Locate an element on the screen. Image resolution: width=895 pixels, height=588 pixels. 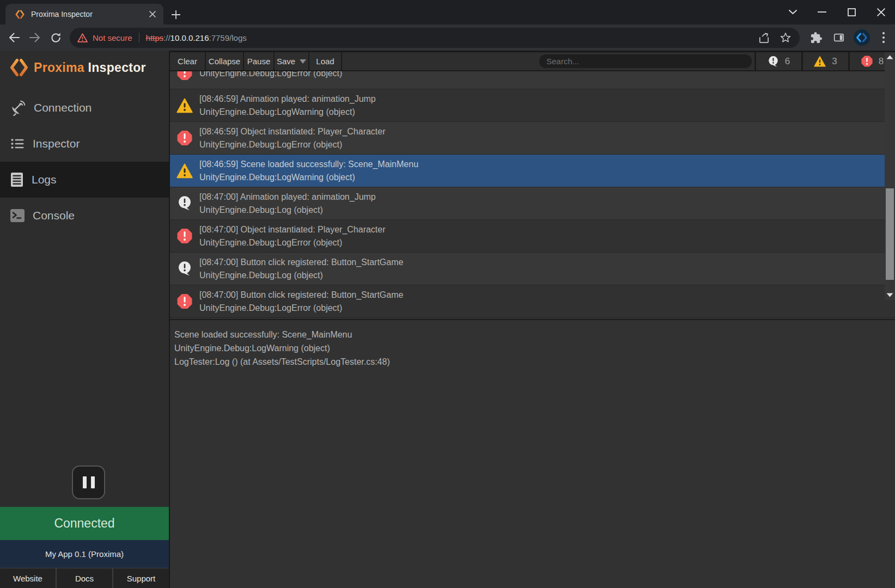
clear-button: Clear is located at coordinates (188, 61).